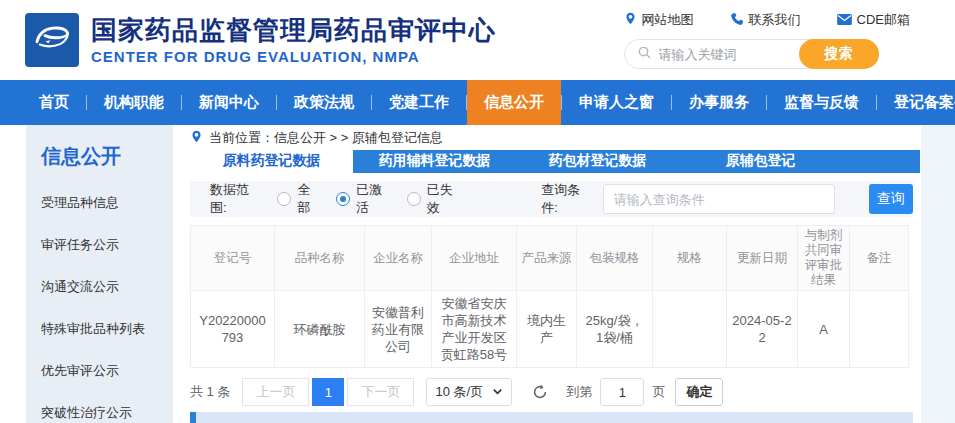 This screenshot has width=955, height=423. What do you see at coordinates (276, 392) in the screenshot?
I see `prev-page-button: 上一页` at bounding box center [276, 392].